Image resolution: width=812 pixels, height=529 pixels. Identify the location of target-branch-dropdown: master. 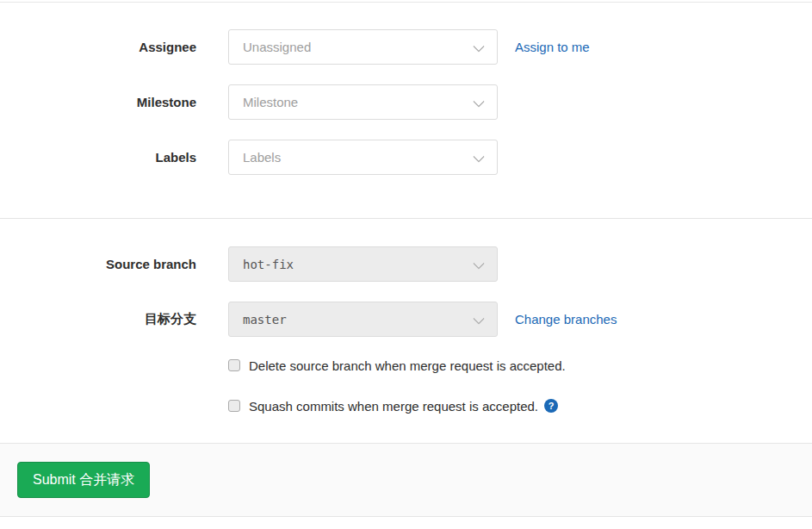
(363, 319).